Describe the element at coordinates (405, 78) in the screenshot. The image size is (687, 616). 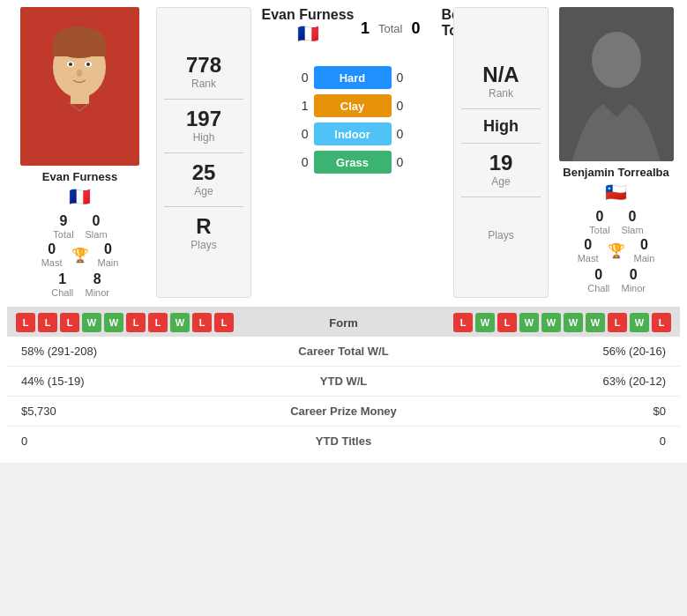
I see `hard-p2-score: 0` at that location.